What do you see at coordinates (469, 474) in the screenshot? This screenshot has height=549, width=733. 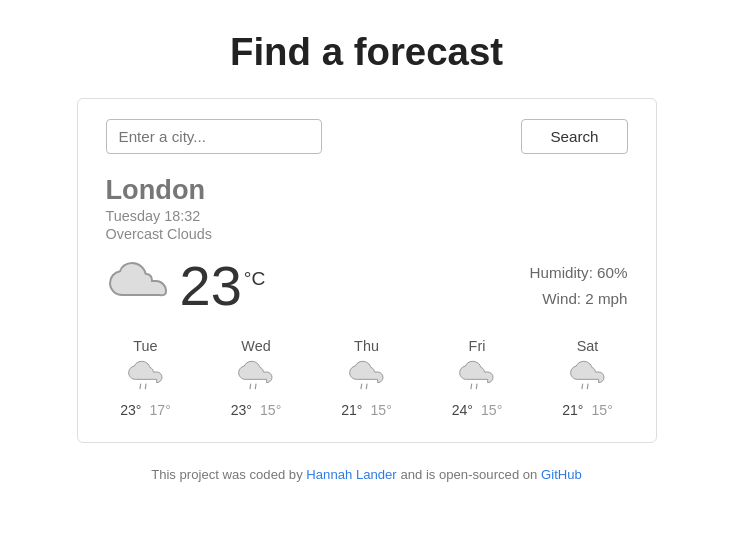 I see `footer-text-middle: and is open-sourced on` at bounding box center [469, 474].